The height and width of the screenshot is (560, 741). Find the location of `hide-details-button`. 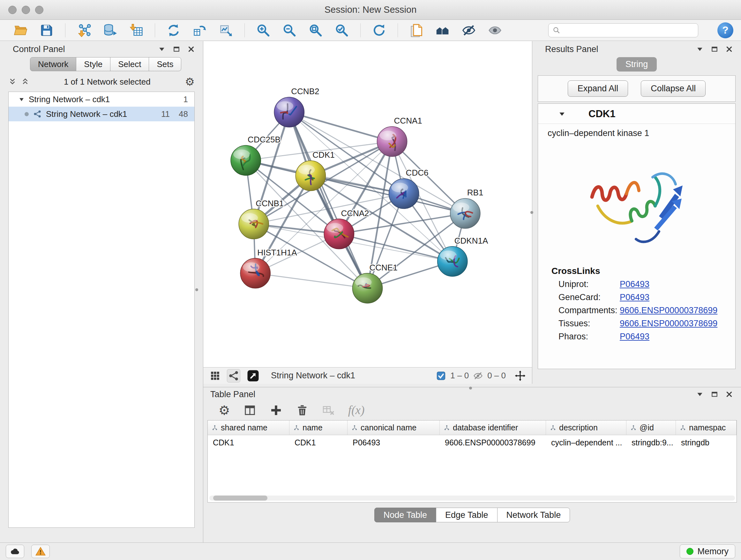

hide-details-button is located at coordinates (469, 30).